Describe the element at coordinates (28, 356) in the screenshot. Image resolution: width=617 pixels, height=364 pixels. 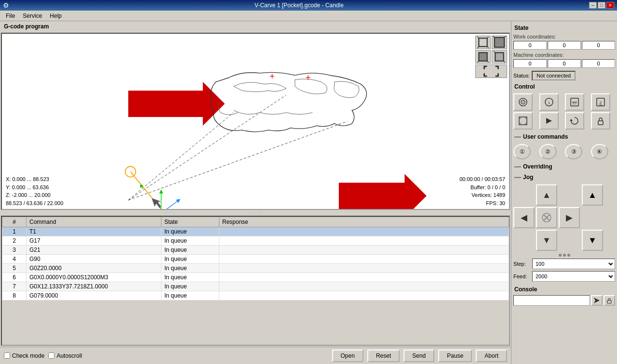
I see `check-mode-label: Check mode` at that location.